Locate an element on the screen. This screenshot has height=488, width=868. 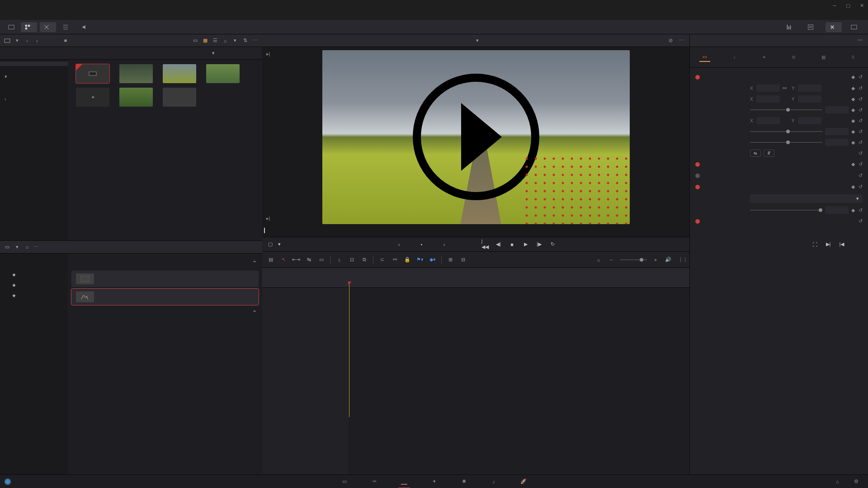
page-fairlight-icon: ♪ is located at coordinates (494, 482).